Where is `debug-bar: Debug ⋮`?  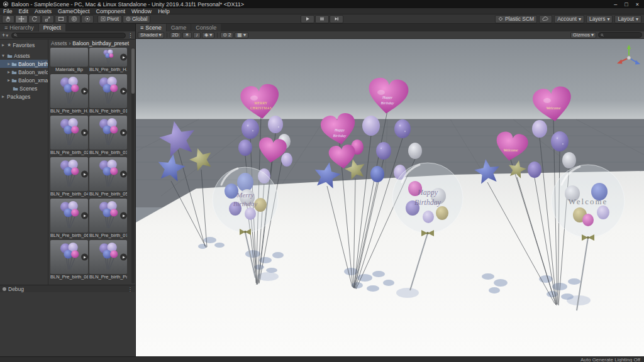
debug-bar: Debug ⋮ is located at coordinates (68, 288).